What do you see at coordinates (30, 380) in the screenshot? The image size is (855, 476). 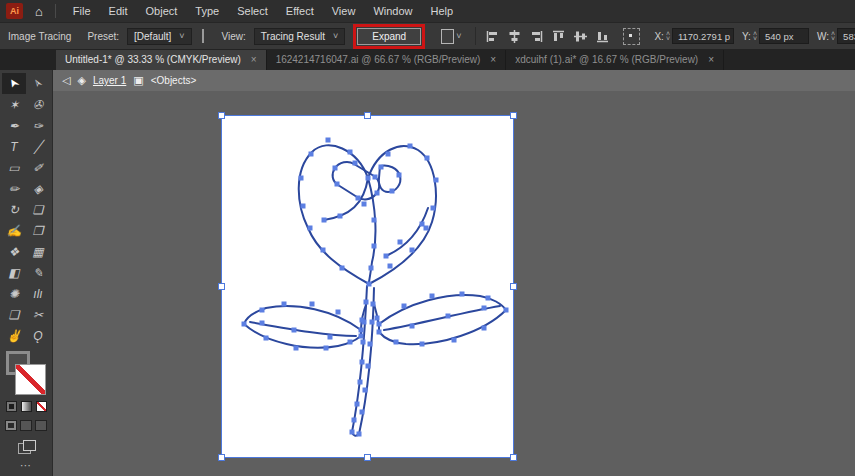 I see `stroke-none-swatch` at bounding box center [30, 380].